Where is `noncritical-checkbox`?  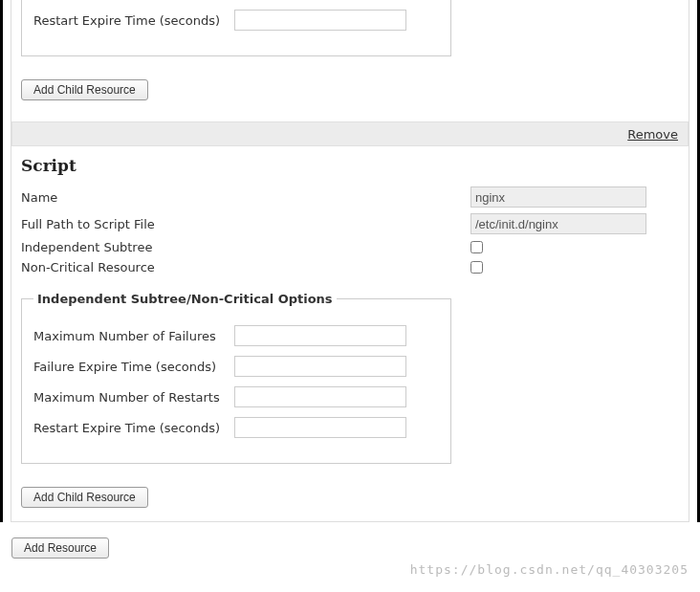 noncritical-checkbox is located at coordinates (476, 268).